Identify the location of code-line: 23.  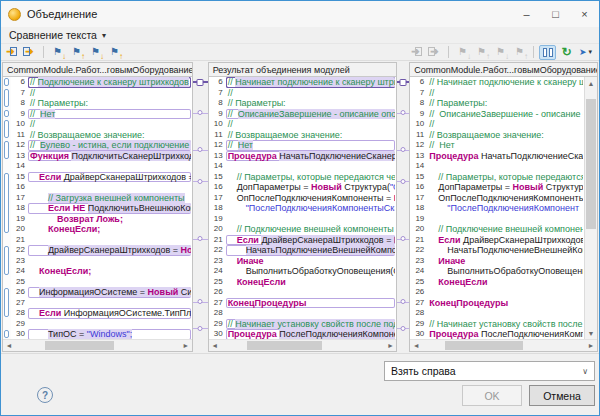
(102, 262).